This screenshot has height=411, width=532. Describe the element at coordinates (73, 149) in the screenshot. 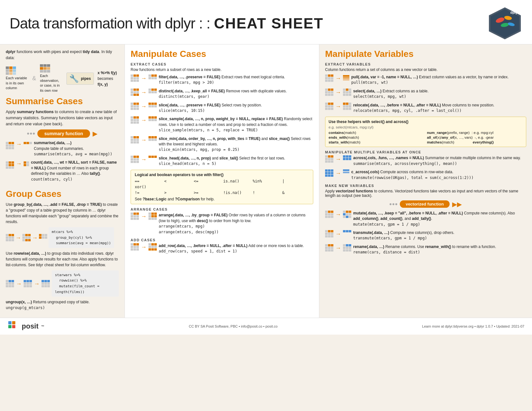

I see `summarise-text: summarise(.data, …) Compute table of sum…` at that location.